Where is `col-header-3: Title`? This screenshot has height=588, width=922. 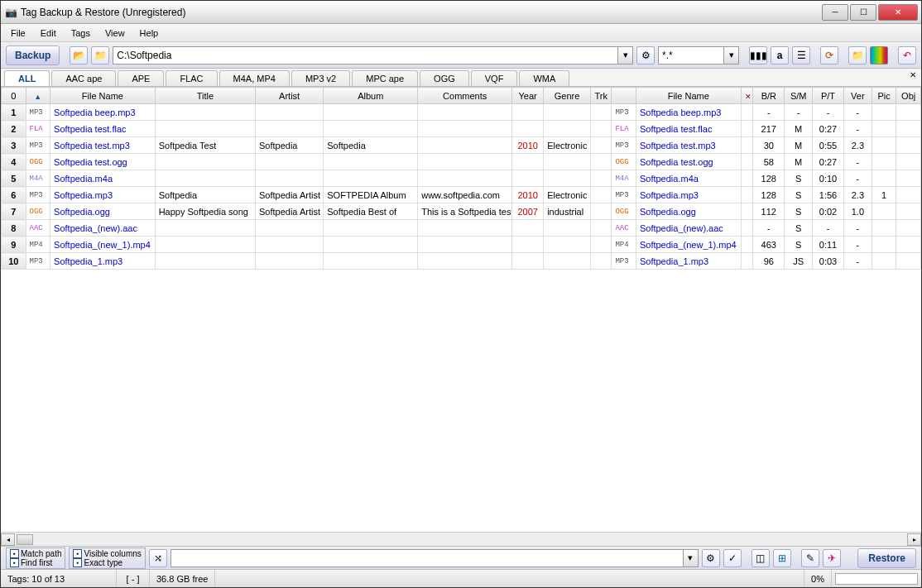 col-header-3: Title is located at coordinates (205, 96).